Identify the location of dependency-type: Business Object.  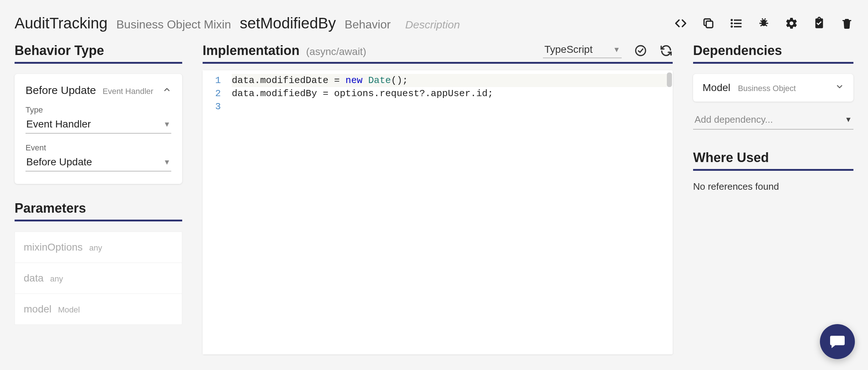
(767, 88).